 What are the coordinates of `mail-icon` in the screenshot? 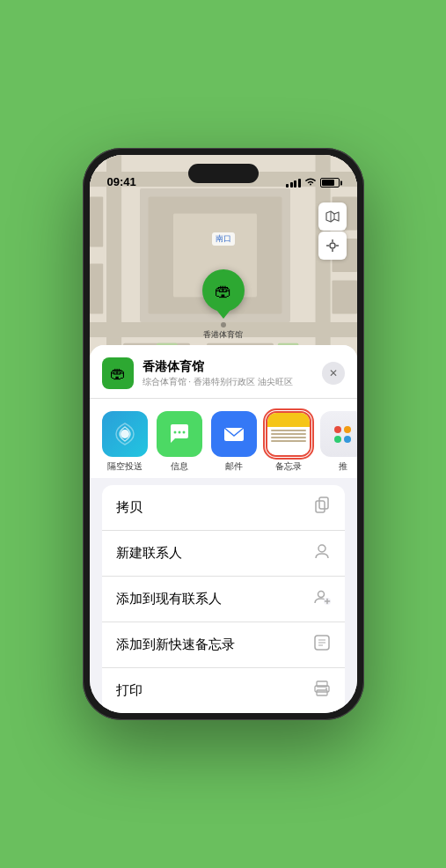 It's located at (234, 434).